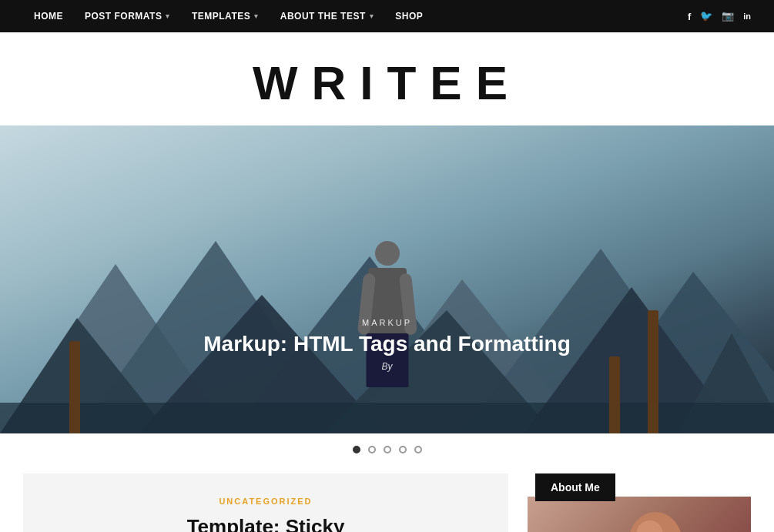  Describe the element at coordinates (387, 450) in the screenshot. I see `slider-dots` at that location.